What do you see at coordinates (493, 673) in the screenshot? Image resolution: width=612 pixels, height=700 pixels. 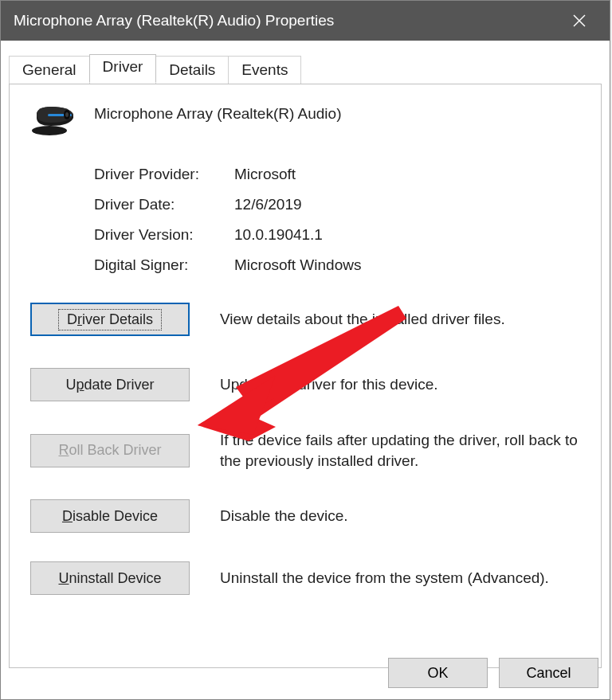 I see `dialog-bottom-buttons: OK Cancel` at bounding box center [493, 673].